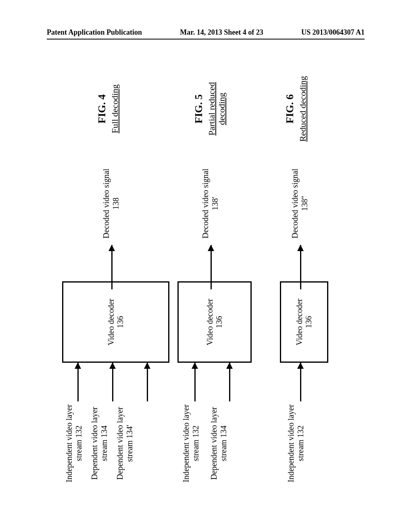 This screenshot has height=532, width=413. What do you see at coordinates (125, 443) in the screenshot?
I see `fig4-input-dependent-2: Dependent video layer stream 134'` at bounding box center [125, 443].